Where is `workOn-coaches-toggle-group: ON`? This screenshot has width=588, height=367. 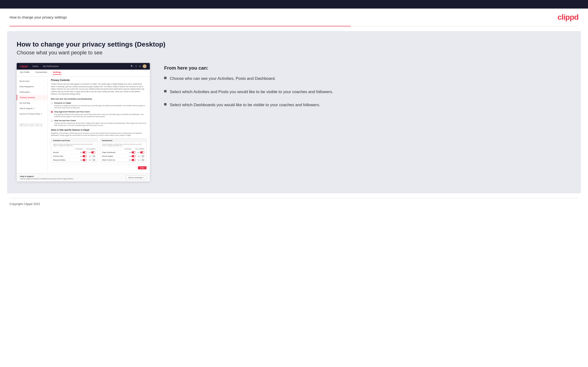
workOn-coaches-toggle-group: ON is located at coordinates (133, 160).